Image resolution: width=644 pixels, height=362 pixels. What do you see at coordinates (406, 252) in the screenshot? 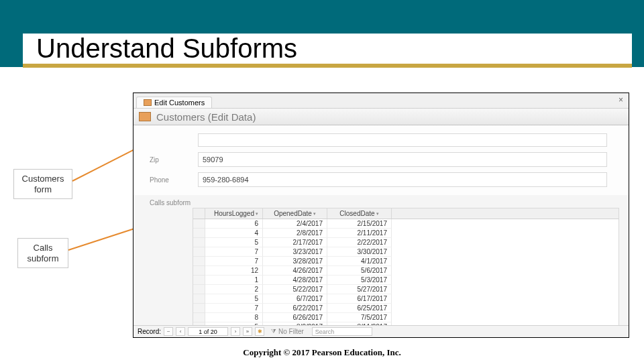
I see `table-row: 73/23/20173/30/2017` at bounding box center [406, 252].